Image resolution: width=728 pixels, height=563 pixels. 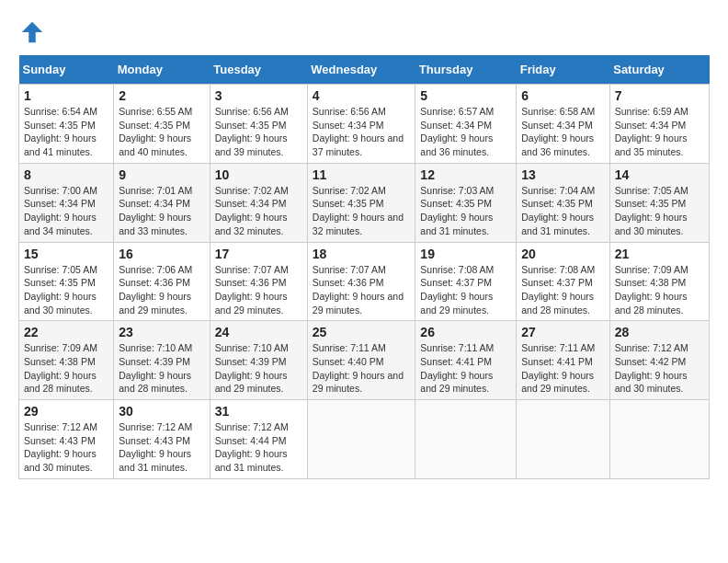 I want to click on calendar-week-2: 8 Sunrise: 7:00 AM Sunset: 4:34 PM Dayli…, so click(x=364, y=202).